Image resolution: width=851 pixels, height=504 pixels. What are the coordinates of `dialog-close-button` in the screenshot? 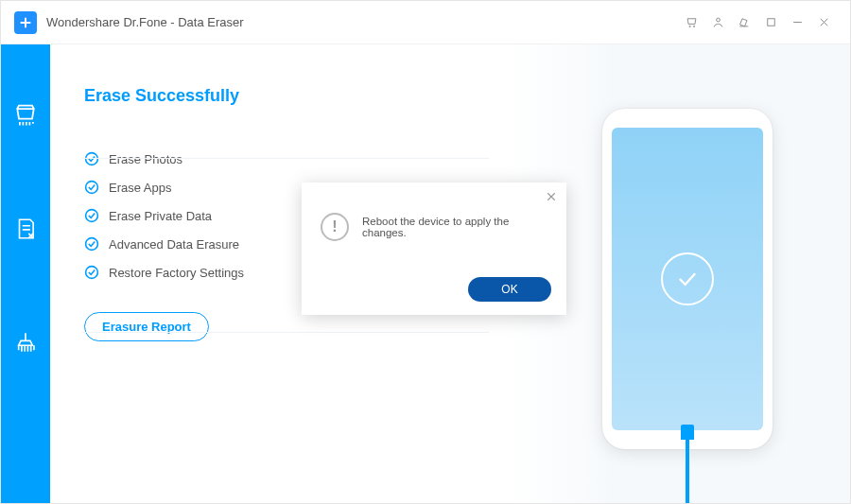 It's located at (551, 198).